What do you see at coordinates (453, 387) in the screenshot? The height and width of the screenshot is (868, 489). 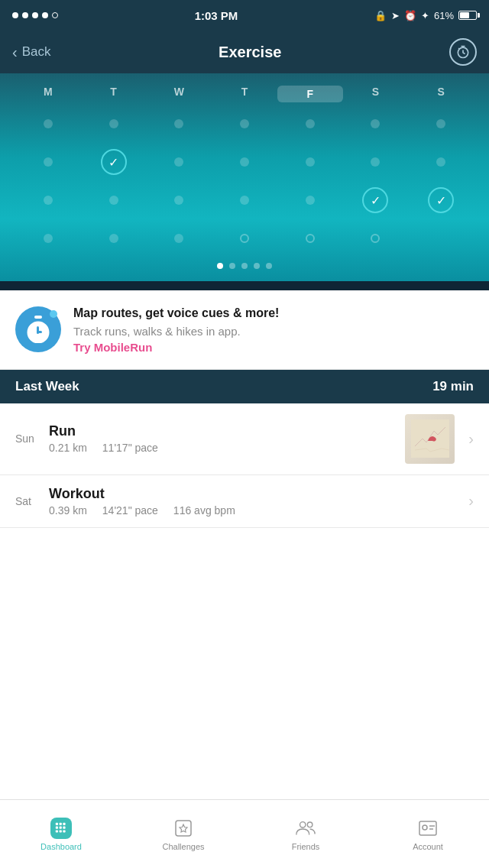 I see `last-week-duration: 19 min` at bounding box center [453, 387].